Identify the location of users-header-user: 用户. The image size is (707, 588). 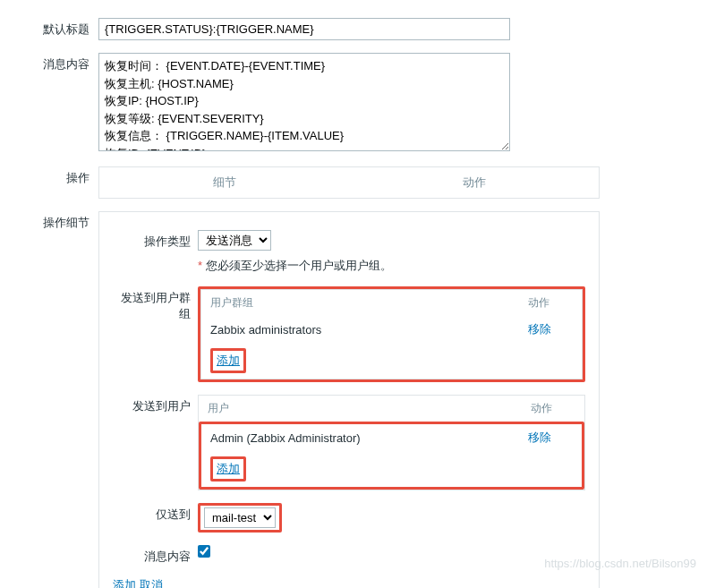
(369, 408).